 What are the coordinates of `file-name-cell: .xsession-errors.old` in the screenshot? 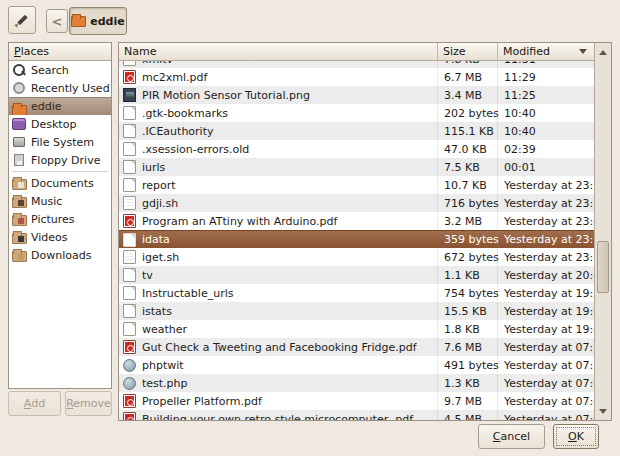 It's located at (278, 149).